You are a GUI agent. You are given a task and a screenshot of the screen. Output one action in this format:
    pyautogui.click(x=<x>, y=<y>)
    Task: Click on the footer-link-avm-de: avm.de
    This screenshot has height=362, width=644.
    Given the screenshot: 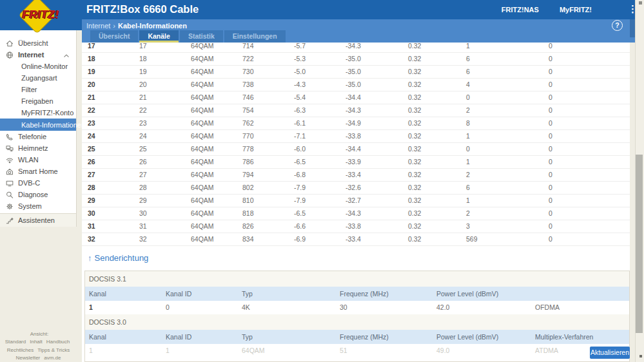 What is the action you would take?
    pyautogui.click(x=52, y=358)
    